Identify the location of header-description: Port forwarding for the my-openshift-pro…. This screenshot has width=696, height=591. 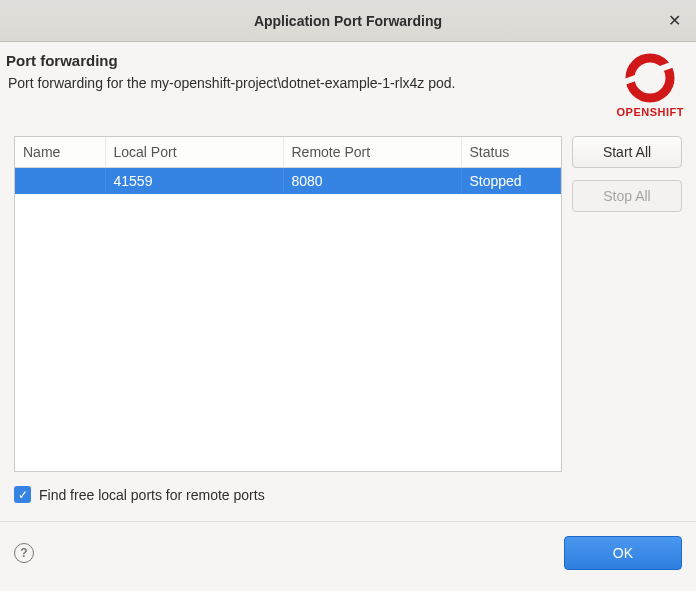
(306, 83).